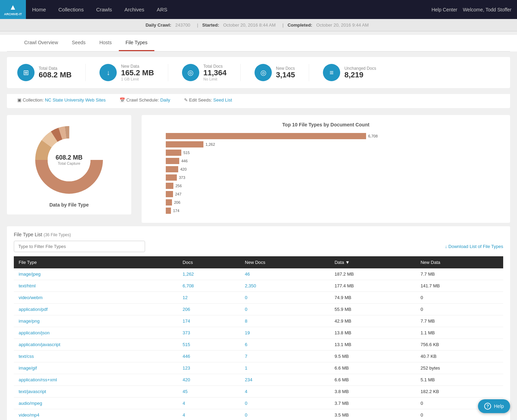  Describe the element at coordinates (71, 10) in the screenshot. I see `nav-collections: Collections` at that location.